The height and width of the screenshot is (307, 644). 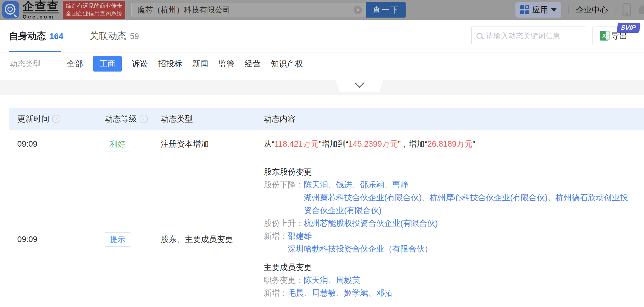 I want to click on filter-option-news: 新闻, so click(x=200, y=64).